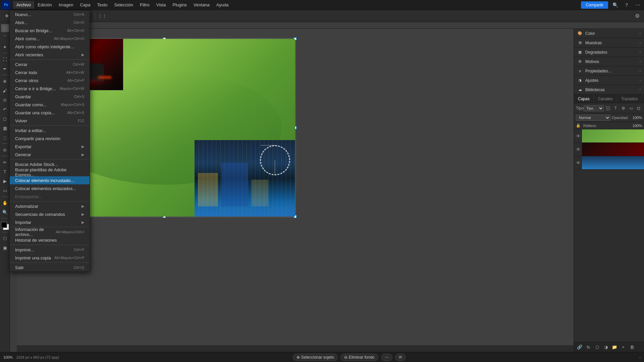 This screenshot has width=644, height=362. Describe the element at coordinates (161, 5) in the screenshot. I see `menu-vista: Vista` at that location.